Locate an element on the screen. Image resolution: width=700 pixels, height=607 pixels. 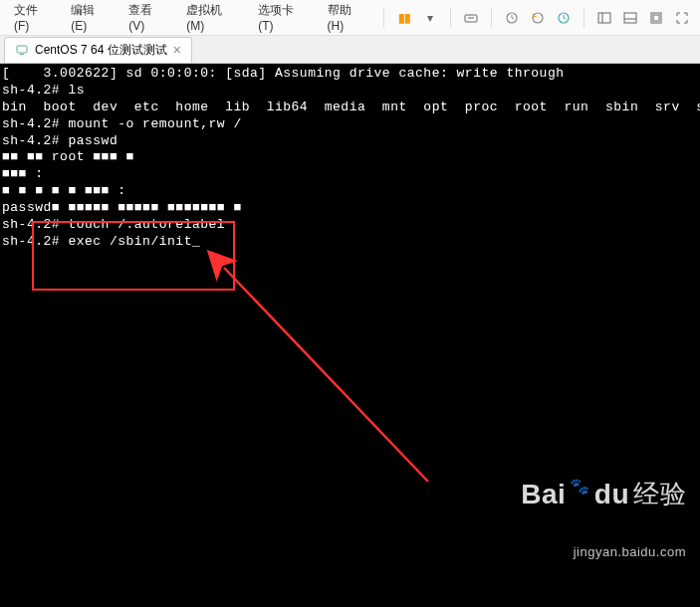
tab-close-button: × is located at coordinates (177, 50).